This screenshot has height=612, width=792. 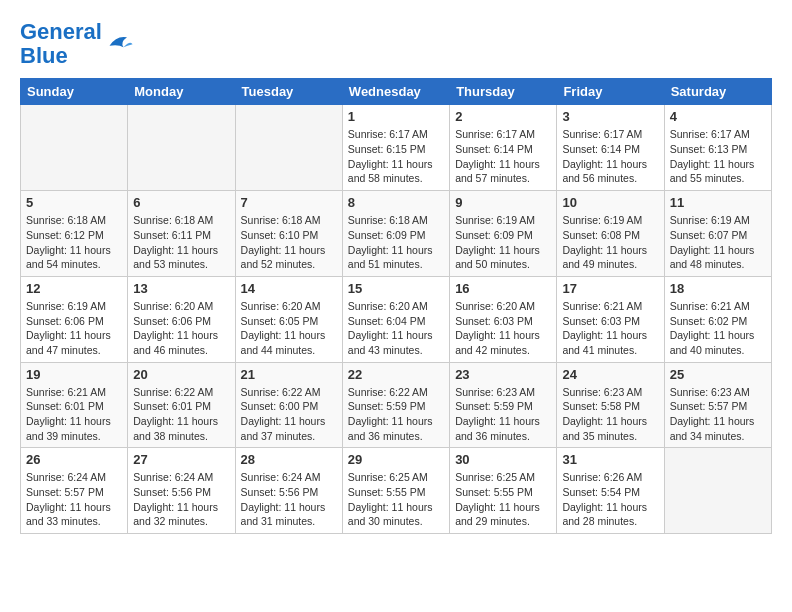 What do you see at coordinates (504, 234) in the screenshot?
I see `calendar-cell: 9Sunrise: 6:19 AM Sunset: 6:09 PM Daylig…` at bounding box center [504, 234].